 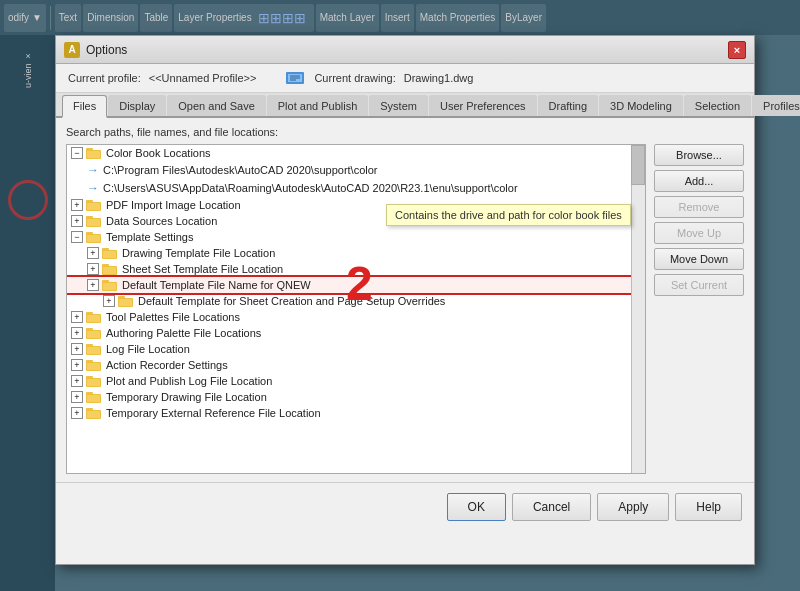 What do you see at coordinates (93, 269) in the screenshot?
I see `expander-sheet-set: +` at bounding box center [93, 269].